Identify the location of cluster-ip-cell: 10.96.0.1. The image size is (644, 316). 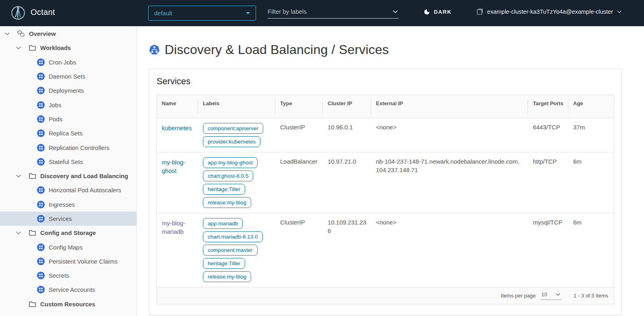
(347, 135).